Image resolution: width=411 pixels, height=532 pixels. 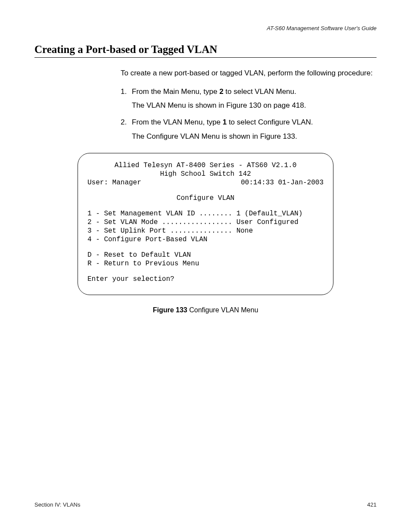 I want to click on step-1-line-2: The VLAN Menu is shown in Figure 130 on …, so click(x=254, y=106).